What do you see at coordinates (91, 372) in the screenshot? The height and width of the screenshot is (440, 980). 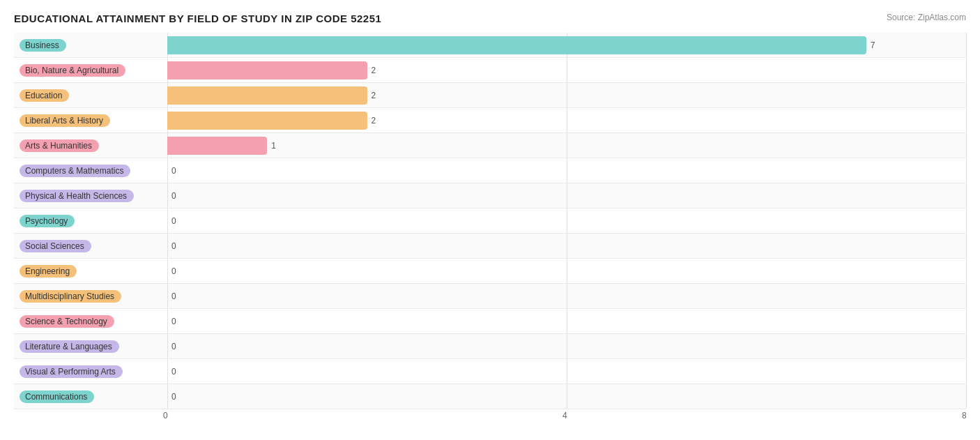 I see `bar-label: Visual & Performing Arts` at bounding box center [91, 372].